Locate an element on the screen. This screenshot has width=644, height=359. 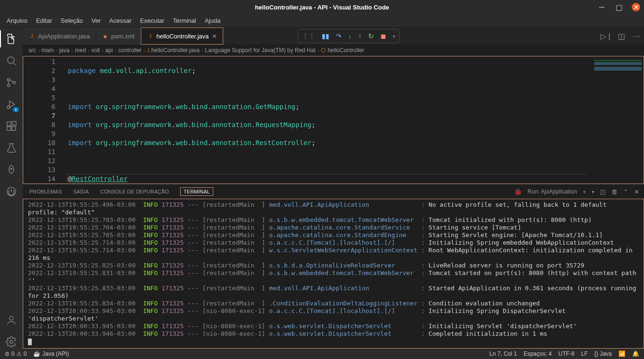
crumb: main is located at coordinates (47, 50).